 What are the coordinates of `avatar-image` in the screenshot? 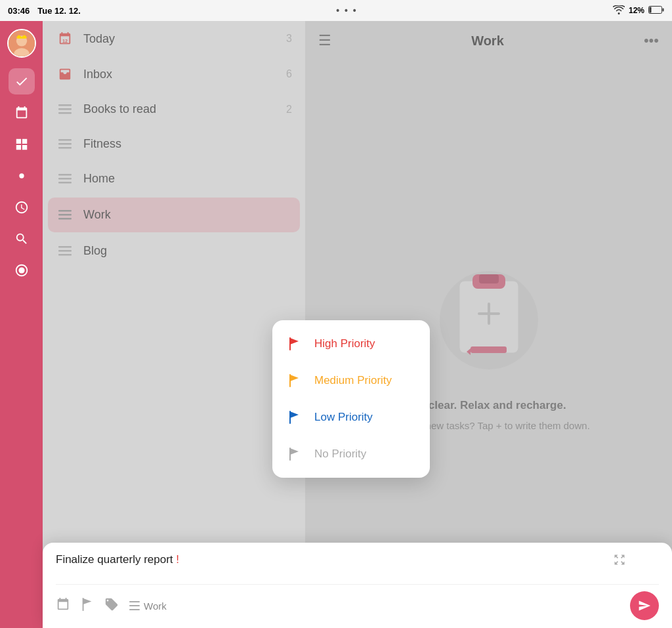 It's located at (22, 43).